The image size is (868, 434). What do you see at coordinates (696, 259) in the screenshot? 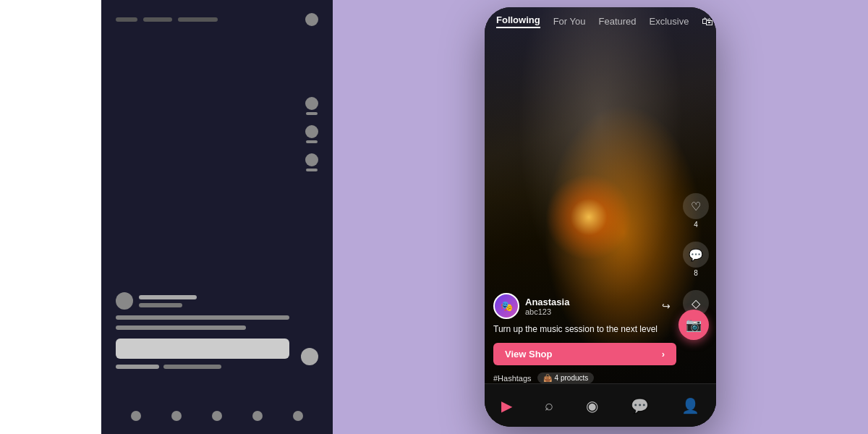
I see `comment-button-group: 💬 8` at bounding box center [696, 259].